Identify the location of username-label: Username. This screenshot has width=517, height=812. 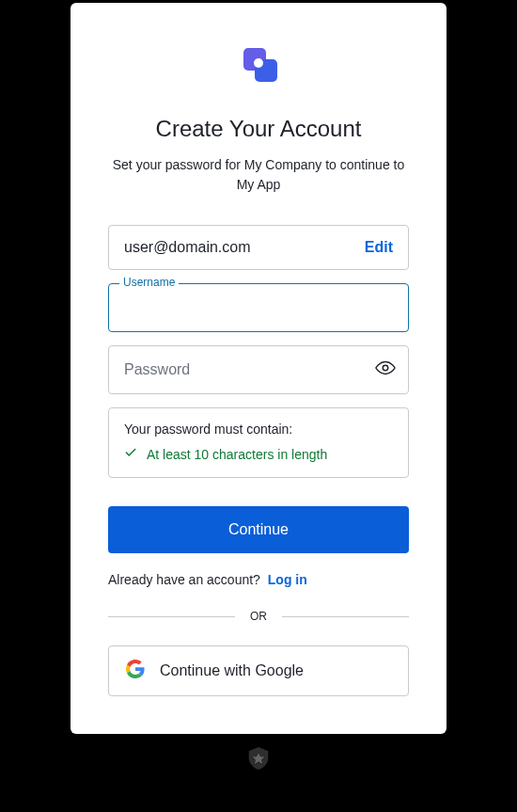
(149, 282).